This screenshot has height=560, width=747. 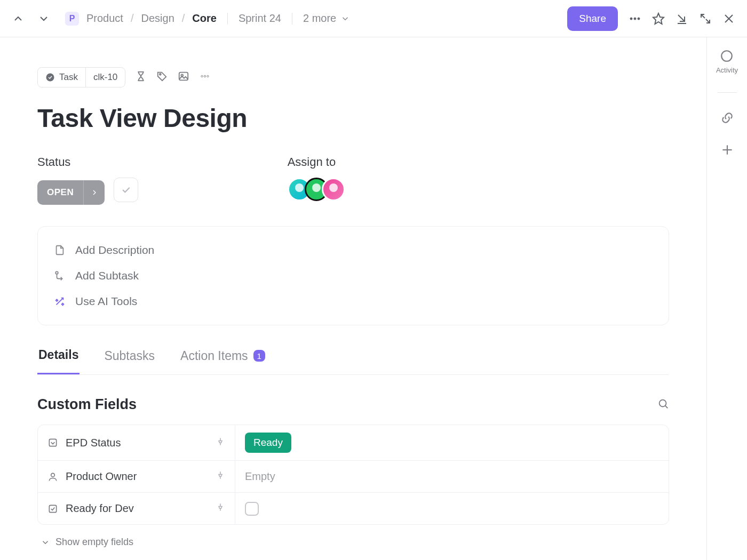 I want to click on breadcrumb-more: 2 more, so click(x=327, y=18).